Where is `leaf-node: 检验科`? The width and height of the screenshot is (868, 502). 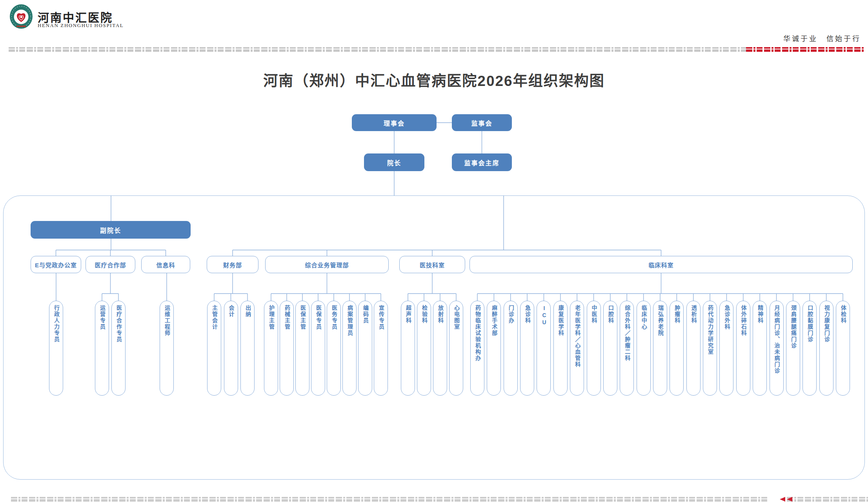
leaf-node: 检验科 is located at coordinates (424, 348).